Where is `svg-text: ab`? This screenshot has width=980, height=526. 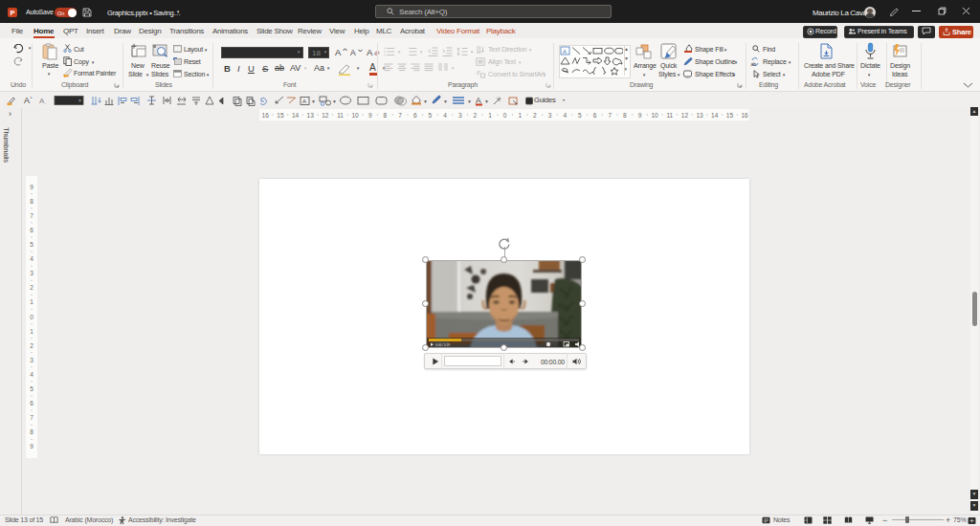
svg-text: ab is located at coordinates (754, 64).